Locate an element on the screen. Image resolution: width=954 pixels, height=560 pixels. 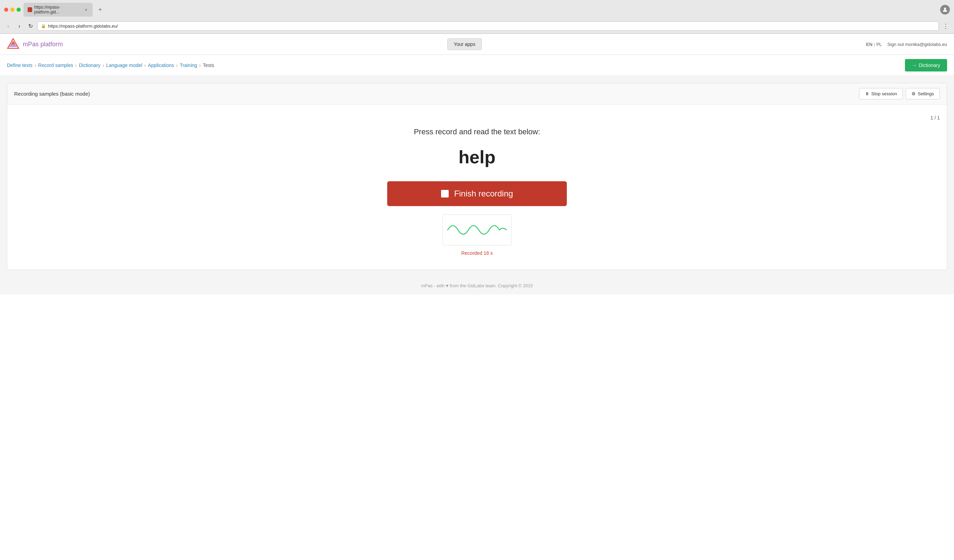
breadcrumb-nav: Define texts › Record samples › Dictiona… is located at coordinates (477, 65).